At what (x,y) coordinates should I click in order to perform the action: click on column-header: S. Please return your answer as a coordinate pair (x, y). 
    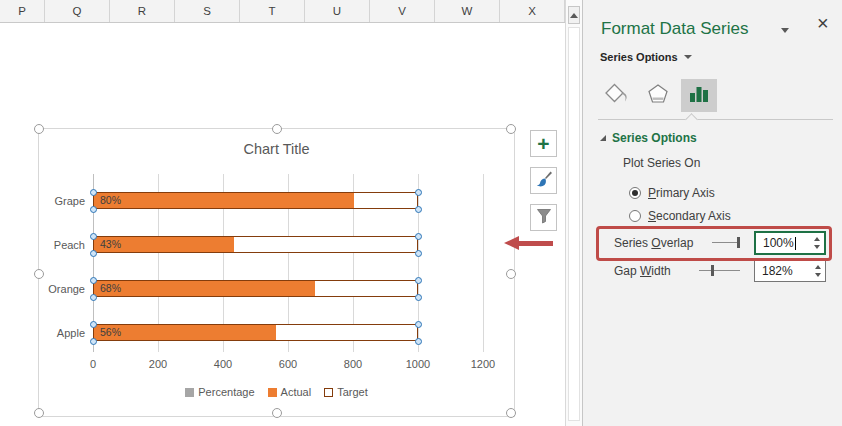
    Looking at the image, I should click on (208, 11).